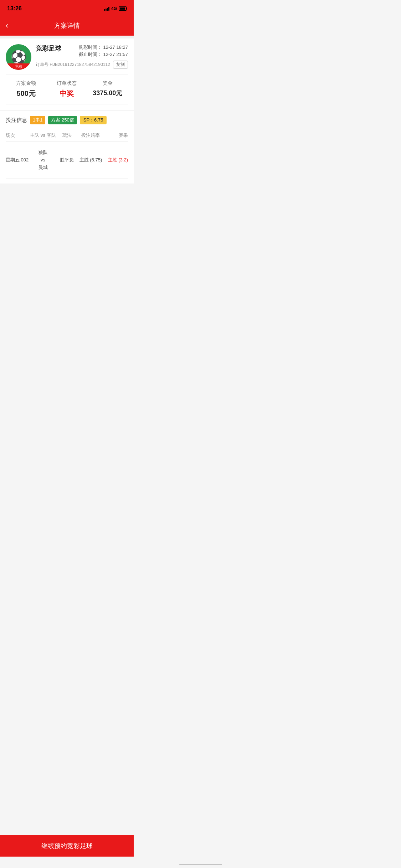  I want to click on stats-divider-top, so click(67, 74).